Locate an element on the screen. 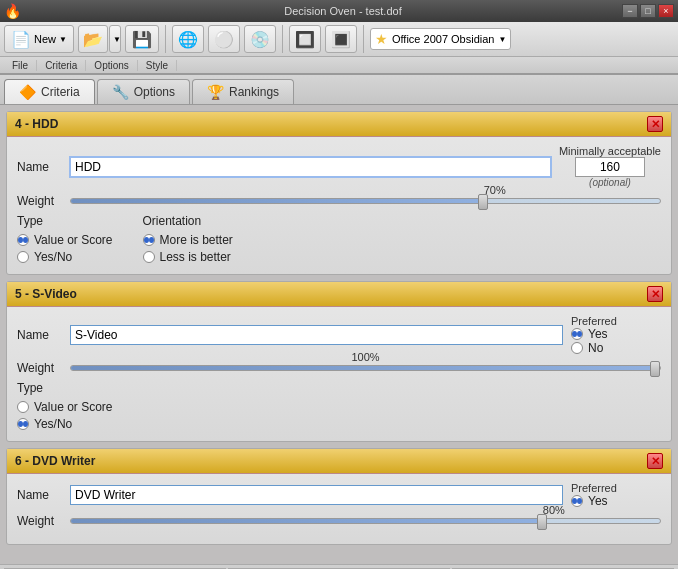 This screenshot has width=678, height=569. tab-options-label: Options is located at coordinates (154, 92).